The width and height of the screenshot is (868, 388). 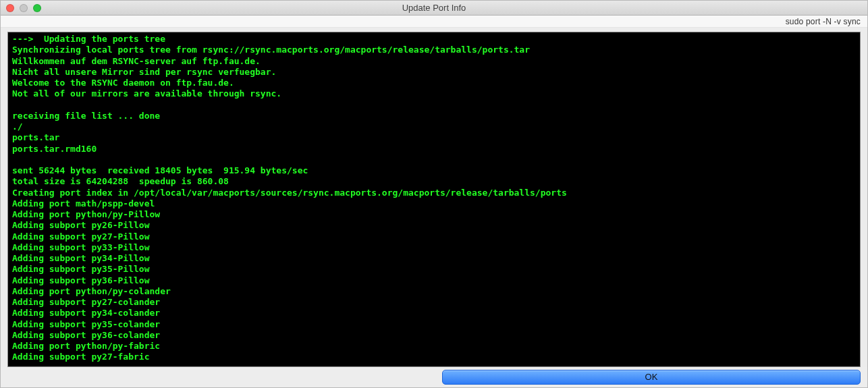 What do you see at coordinates (434, 248) in the screenshot?
I see `terminal-line: Adding subport py33-Pillow` at bounding box center [434, 248].